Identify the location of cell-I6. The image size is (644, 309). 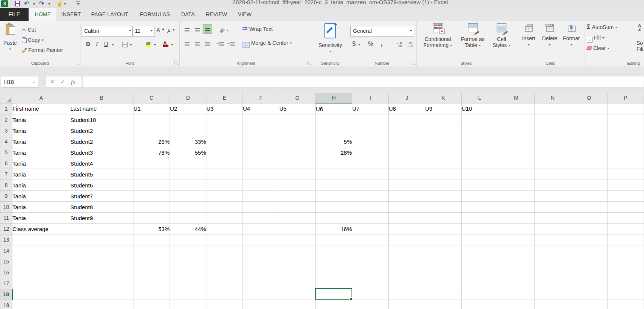
(371, 163).